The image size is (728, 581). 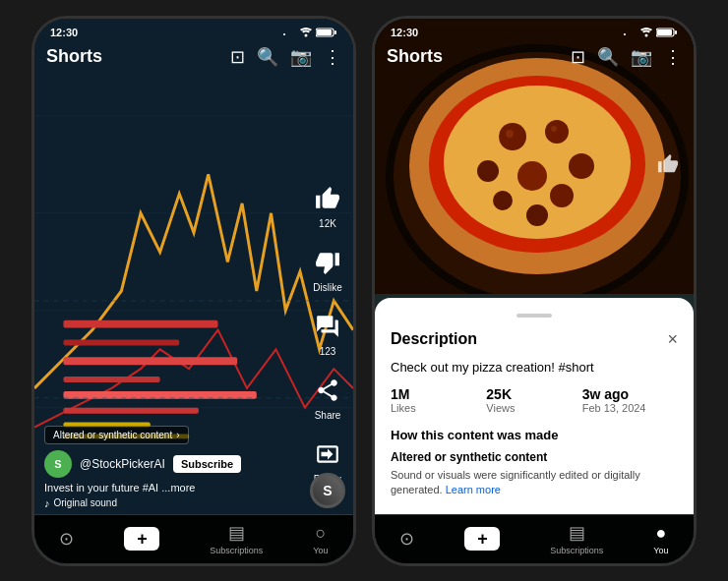 I want to click on nav-subscriptions-2: ▤ Subscriptions, so click(x=576, y=539).